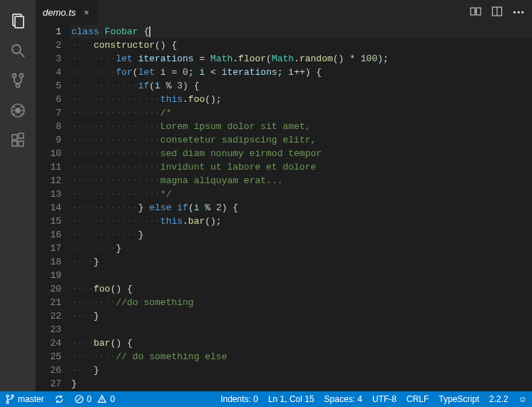  I want to click on line-number: 3, so click(48, 58).